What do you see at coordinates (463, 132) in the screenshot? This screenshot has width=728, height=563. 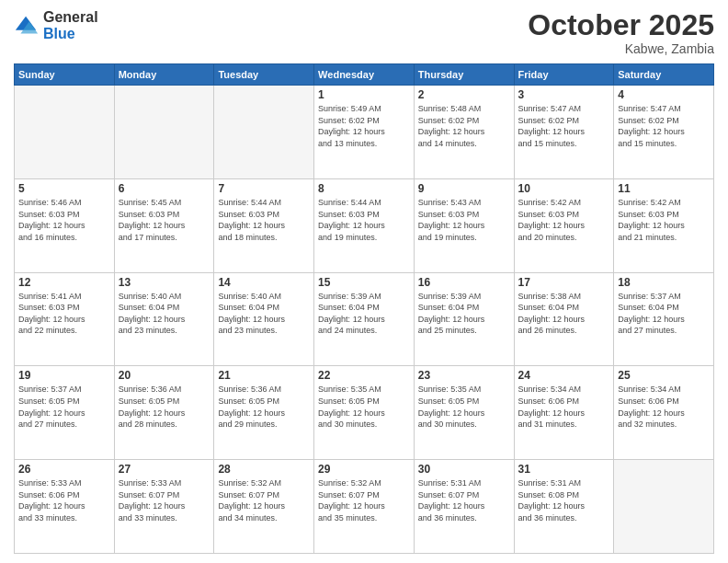 I see `table-row: 2Sunrise: 5:48 AM Sunset: 6:02 PM Daylig…` at bounding box center [463, 132].